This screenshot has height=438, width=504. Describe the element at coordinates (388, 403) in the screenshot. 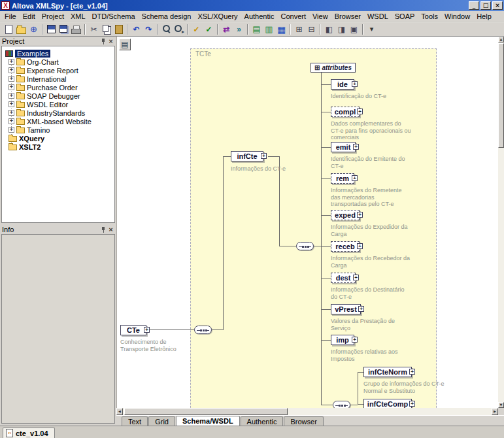

I see `element-infctecomp: infCteComp` at that location.